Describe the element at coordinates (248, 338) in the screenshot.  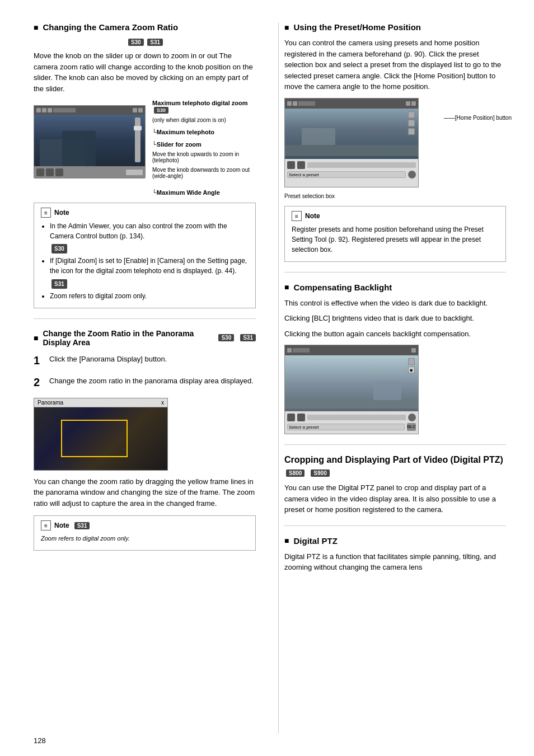
I see `badge-s31-pan: S31` at that location.